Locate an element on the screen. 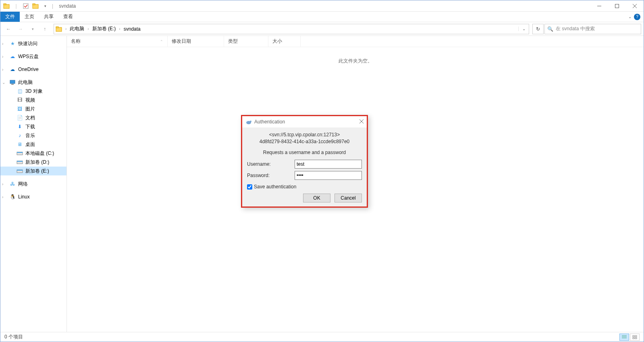  nav-3d-objects: ◫3D 对象 is located at coordinates (33, 91).